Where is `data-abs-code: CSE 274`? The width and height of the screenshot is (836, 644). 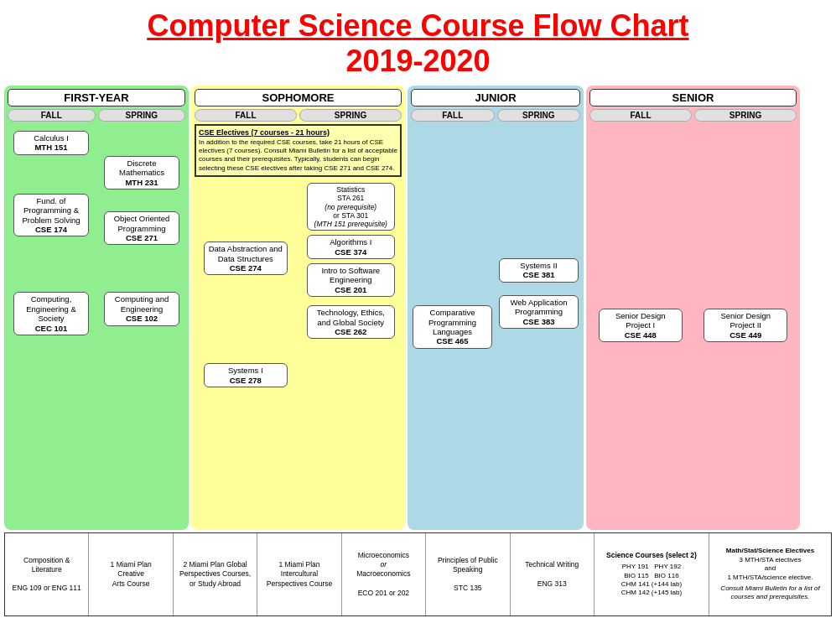 data-abs-code: CSE 274 is located at coordinates (246, 268).